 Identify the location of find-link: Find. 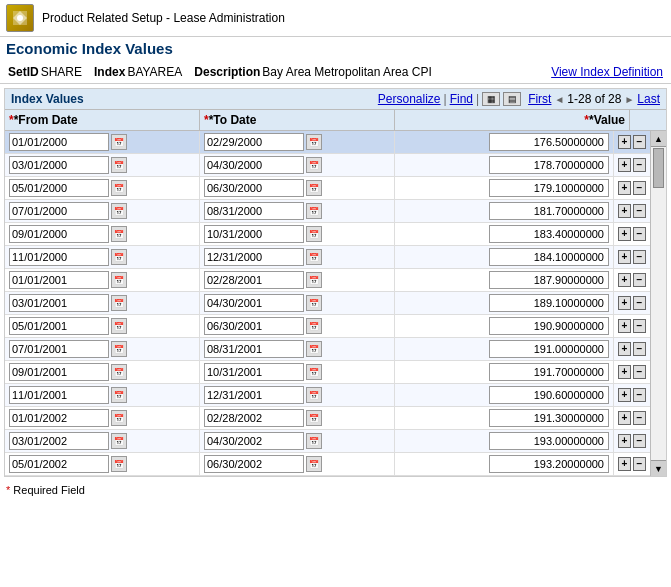
(462, 99).